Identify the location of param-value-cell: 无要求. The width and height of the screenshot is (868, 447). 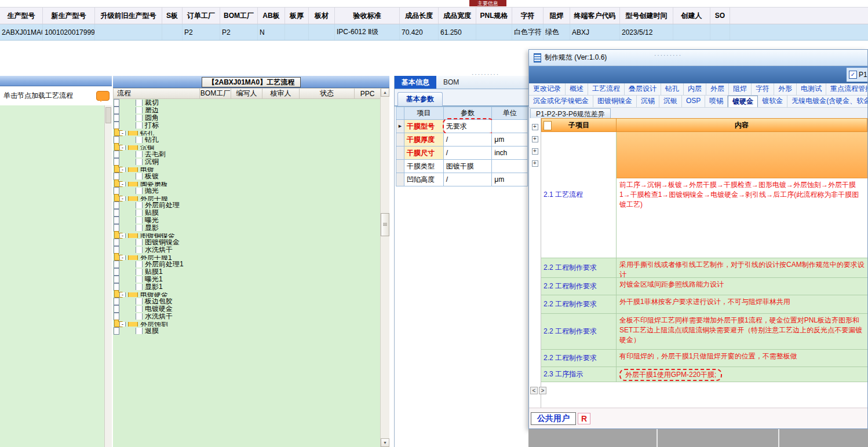
(468, 126).